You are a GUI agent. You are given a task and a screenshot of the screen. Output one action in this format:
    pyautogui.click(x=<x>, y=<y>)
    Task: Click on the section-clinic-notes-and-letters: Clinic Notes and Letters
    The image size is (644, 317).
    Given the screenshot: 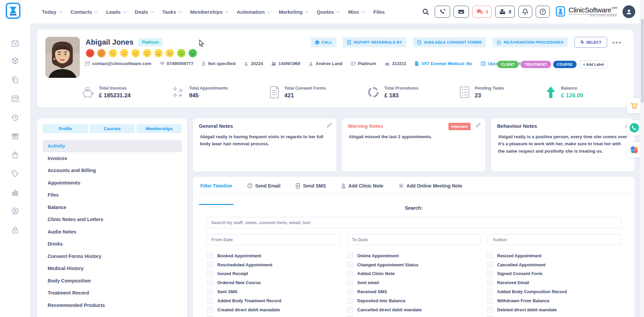 What is the action you would take?
    pyautogui.click(x=112, y=219)
    